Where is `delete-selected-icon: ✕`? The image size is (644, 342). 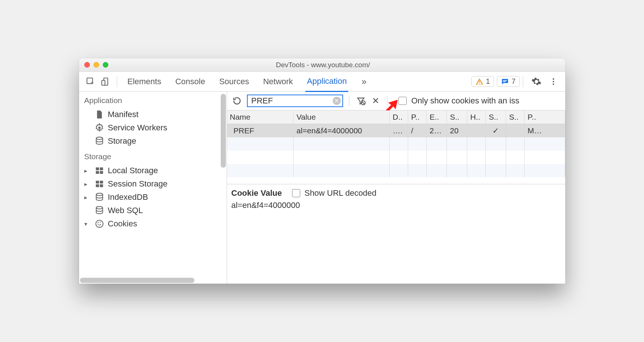
delete-selected-icon: ✕ is located at coordinates (376, 101).